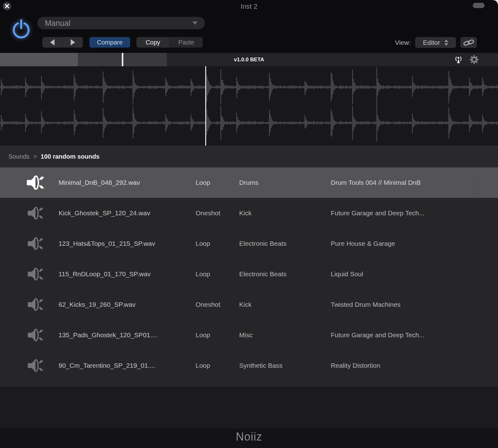  Describe the element at coordinates (249, 60) in the screenshot. I see `overview-strip: v1.0.0 BETA` at that location.